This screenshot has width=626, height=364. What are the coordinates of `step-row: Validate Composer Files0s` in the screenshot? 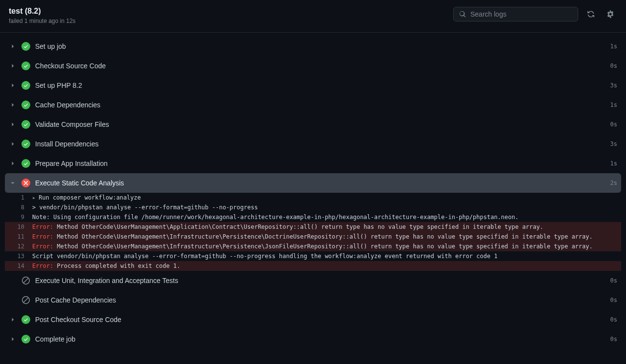 It's located at (313, 124).